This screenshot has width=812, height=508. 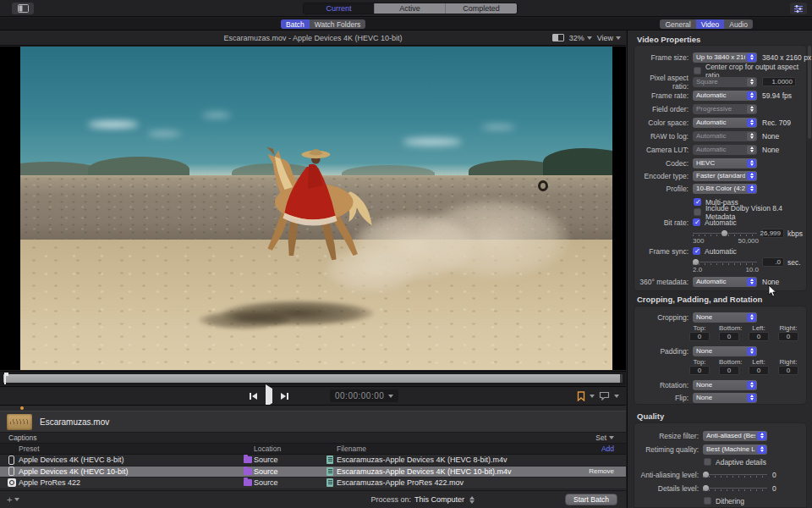 What do you see at coordinates (729, 337) in the screenshot?
I see `crop-bottom-field: 0` at bounding box center [729, 337].